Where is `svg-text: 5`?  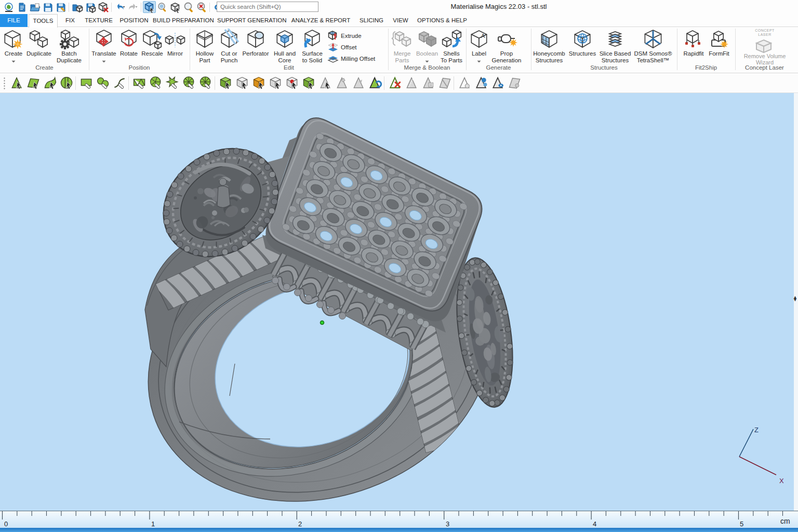
svg-text: 5 is located at coordinates (742, 524).